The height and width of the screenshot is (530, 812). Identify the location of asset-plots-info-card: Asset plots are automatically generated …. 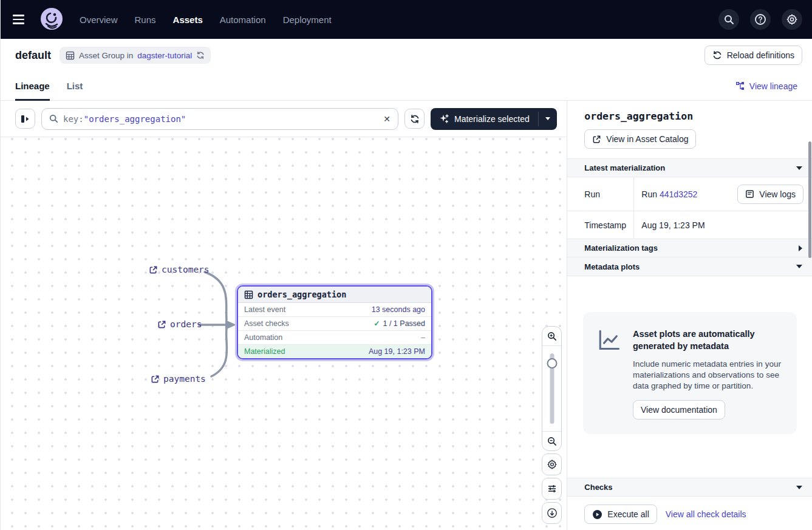
(690, 373).